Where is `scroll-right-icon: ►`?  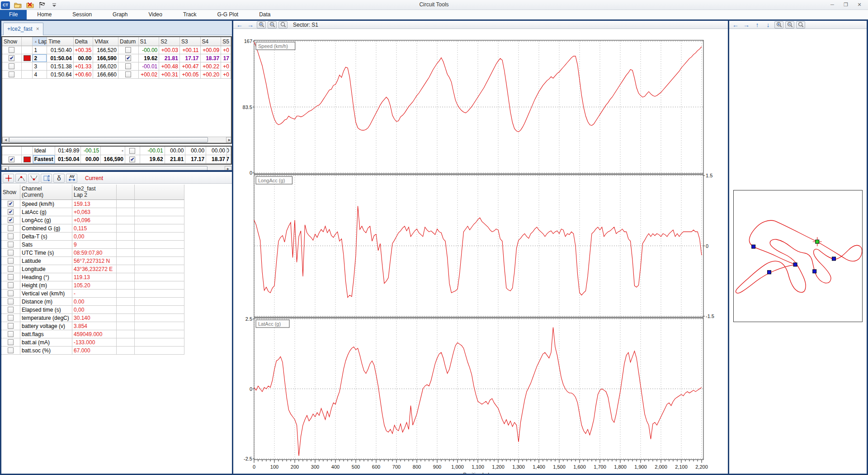 scroll-right-icon: ► is located at coordinates (229, 140).